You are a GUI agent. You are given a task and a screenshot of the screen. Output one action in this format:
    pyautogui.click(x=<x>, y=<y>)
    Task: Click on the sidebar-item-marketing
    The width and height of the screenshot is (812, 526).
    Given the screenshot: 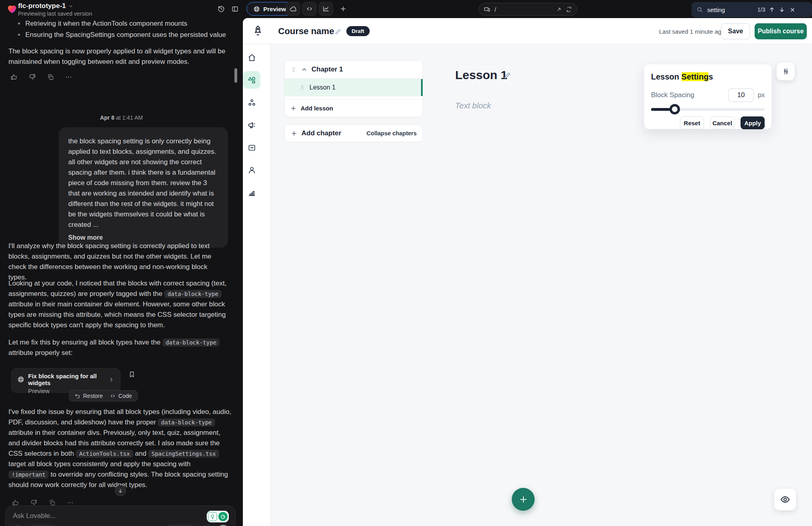 What is the action you would take?
    pyautogui.click(x=252, y=125)
    